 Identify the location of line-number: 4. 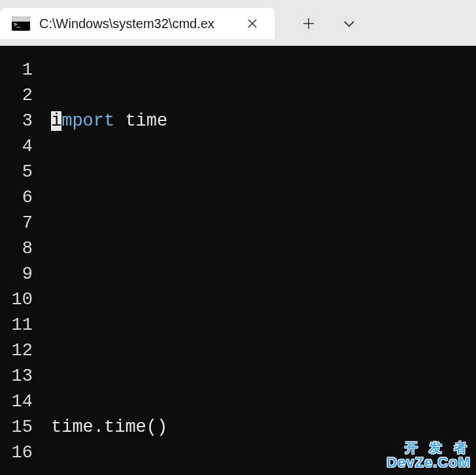
(16, 147).